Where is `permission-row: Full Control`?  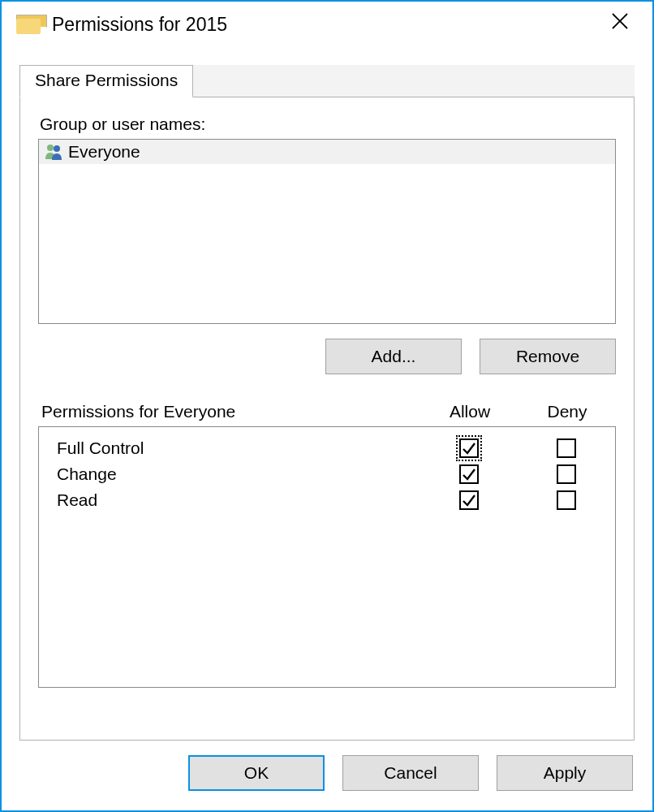
permission-row: Full Control is located at coordinates (327, 448).